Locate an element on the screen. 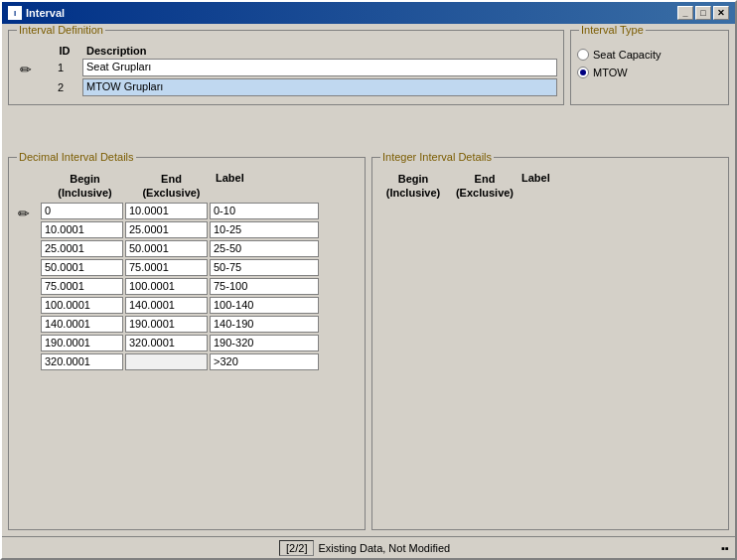 This screenshot has height=560, width=737. col-header-id: ID is located at coordinates (65, 51).